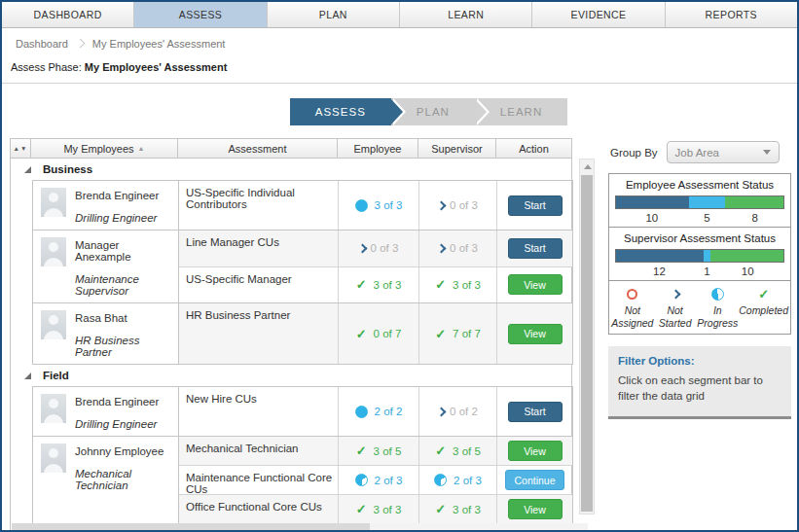 This screenshot has width=799, height=532. What do you see at coordinates (376, 205) in the screenshot?
I see `assessment-row: US-Specific Individual Contributors3 of …` at bounding box center [376, 205].